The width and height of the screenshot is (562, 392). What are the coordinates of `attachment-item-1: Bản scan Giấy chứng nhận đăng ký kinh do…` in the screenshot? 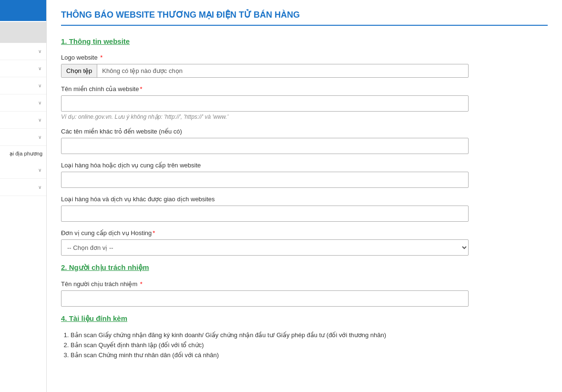 It's located at (309, 335).